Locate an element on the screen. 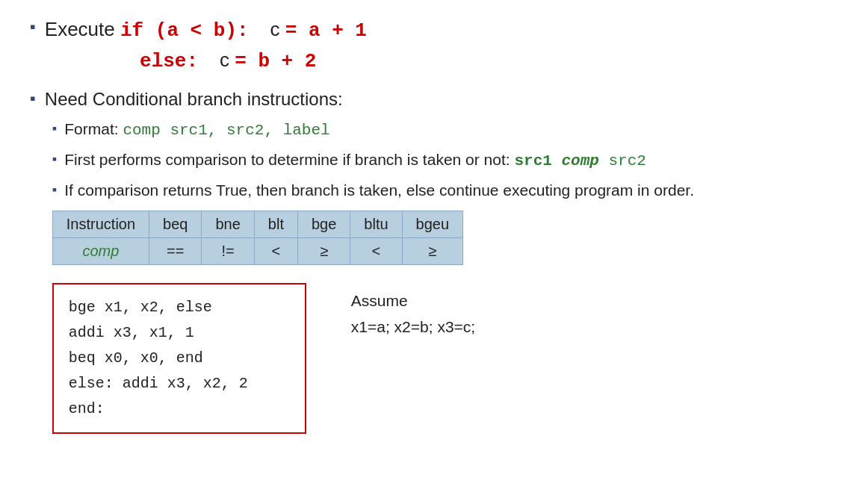  code-line-2: addi x3, x1, 1 is located at coordinates (131, 333).